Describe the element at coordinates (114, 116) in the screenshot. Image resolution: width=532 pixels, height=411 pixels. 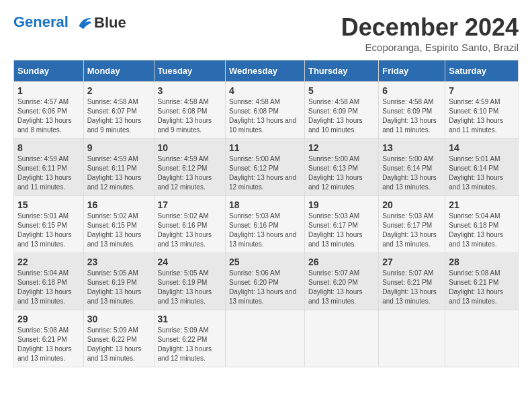
I see `day-info: Sunrise: 4:58 AMSunset: 6:07 PMDaylight:…` at that location.